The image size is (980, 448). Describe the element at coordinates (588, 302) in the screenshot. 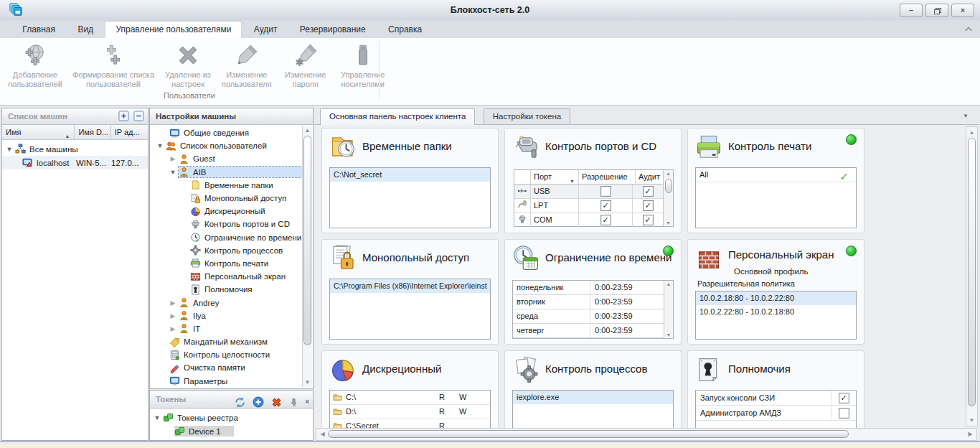

I see `table-row-tuesday: вторник0:00-23:59` at that location.